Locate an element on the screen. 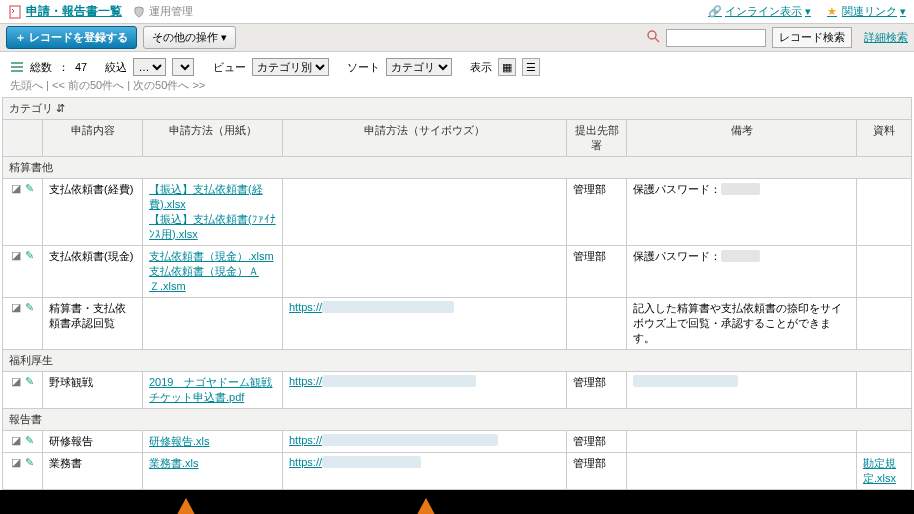 The height and width of the screenshot is (514, 914). col-method-cybozu: 申請方法（サイボウズ） is located at coordinates (425, 138).